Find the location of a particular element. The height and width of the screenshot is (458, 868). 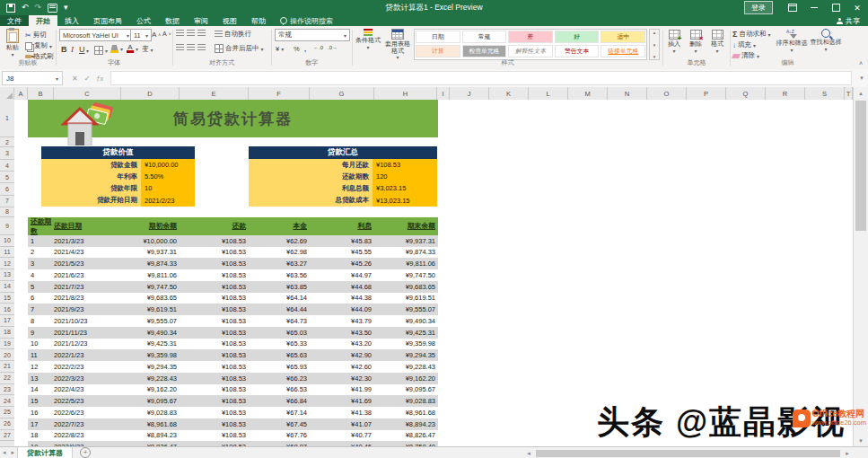

formula-input is located at coordinates (481, 78).